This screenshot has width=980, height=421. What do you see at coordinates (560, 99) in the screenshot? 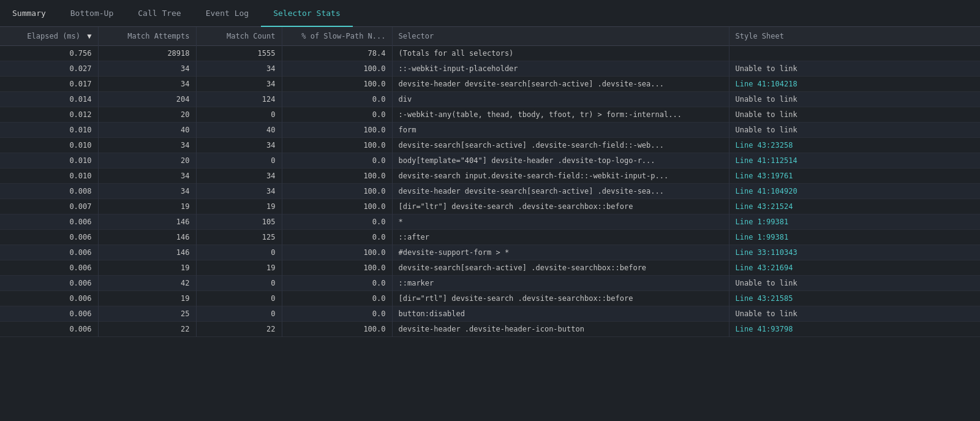
I see `cell-selector: div` at bounding box center [560, 99].